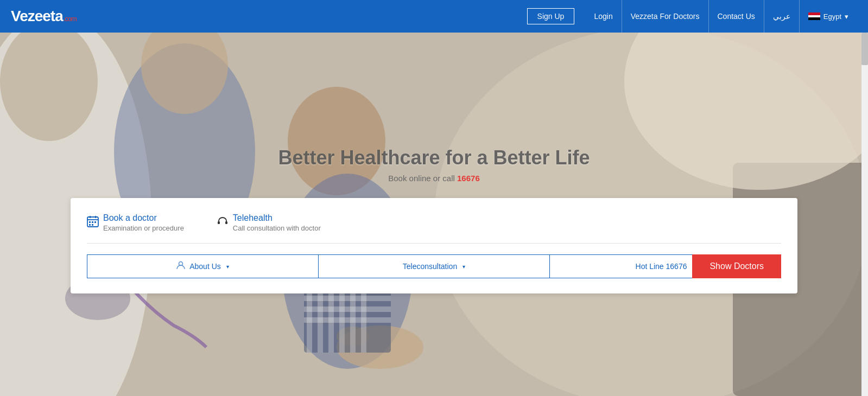 The height and width of the screenshot is (396, 868). What do you see at coordinates (269, 222) in the screenshot?
I see `tab-telehealth: Telehealth Call consultation with doctor` at bounding box center [269, 222].